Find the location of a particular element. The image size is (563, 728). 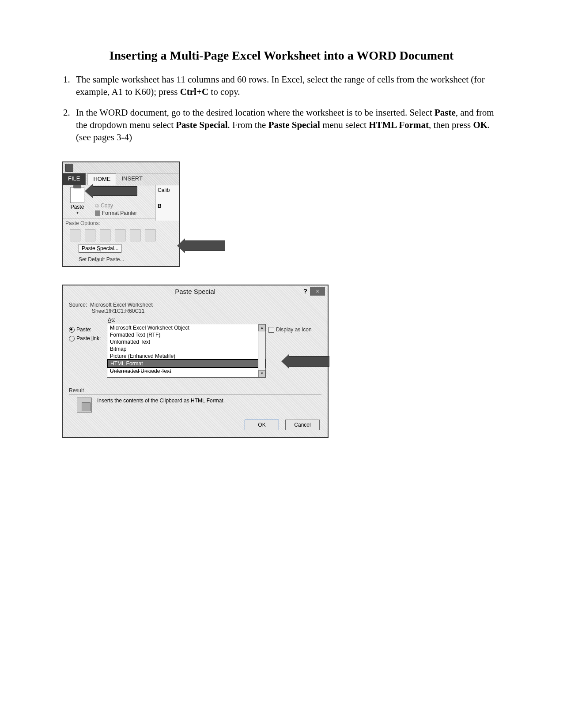

scroll-down-icon: ▾ is located at coordinates (262, 374).